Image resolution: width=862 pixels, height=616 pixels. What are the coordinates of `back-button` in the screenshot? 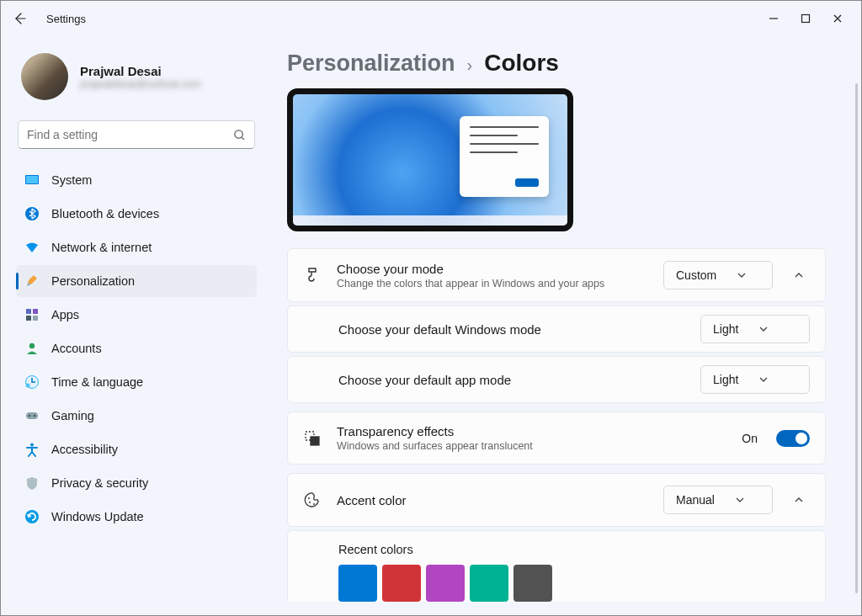 It's located at (19, 19).